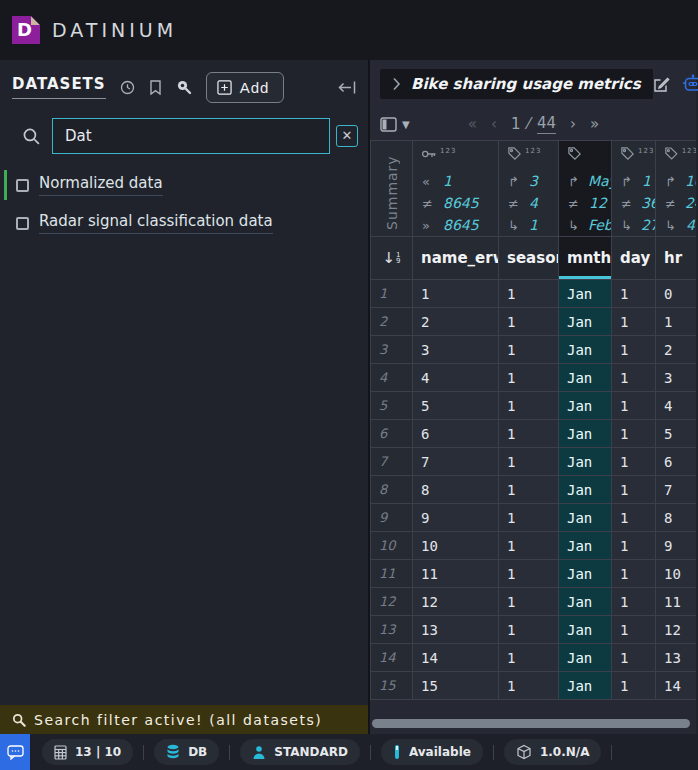 This screenshot has width=698, height=770. Describe the element at coordinates (594, 124) in the screenshot. I see `last-page-button: »` at that location.